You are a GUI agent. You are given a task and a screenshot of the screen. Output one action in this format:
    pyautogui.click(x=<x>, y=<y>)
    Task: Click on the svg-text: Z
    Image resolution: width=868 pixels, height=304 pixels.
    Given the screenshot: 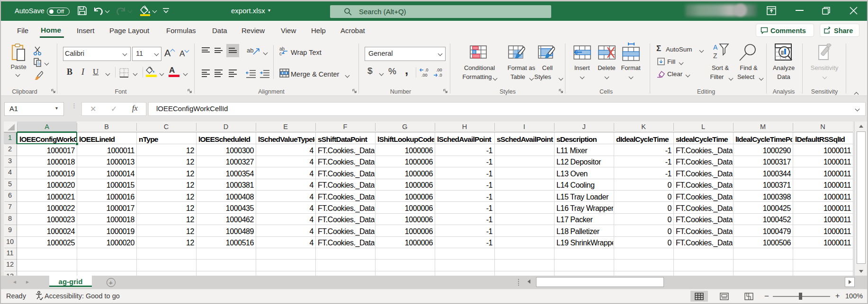 What is the action you would take?
    pyautogui.click(x=715, y=56)
    